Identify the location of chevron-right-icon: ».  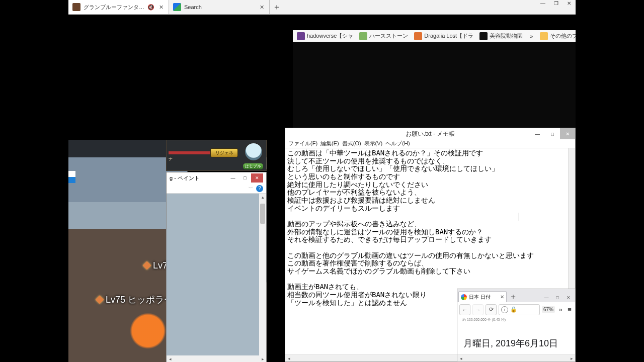
(560, 310).